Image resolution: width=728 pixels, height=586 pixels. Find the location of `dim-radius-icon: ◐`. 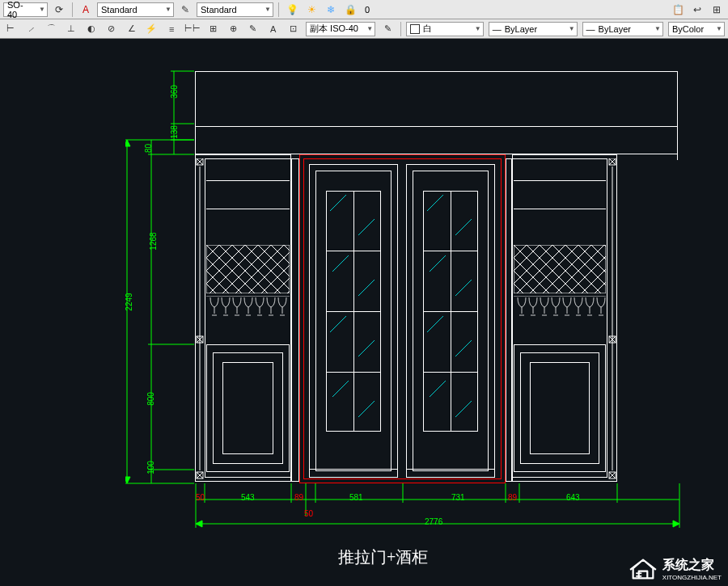

dim-radius-icon: ◐ is located at coordinates (91, 29).